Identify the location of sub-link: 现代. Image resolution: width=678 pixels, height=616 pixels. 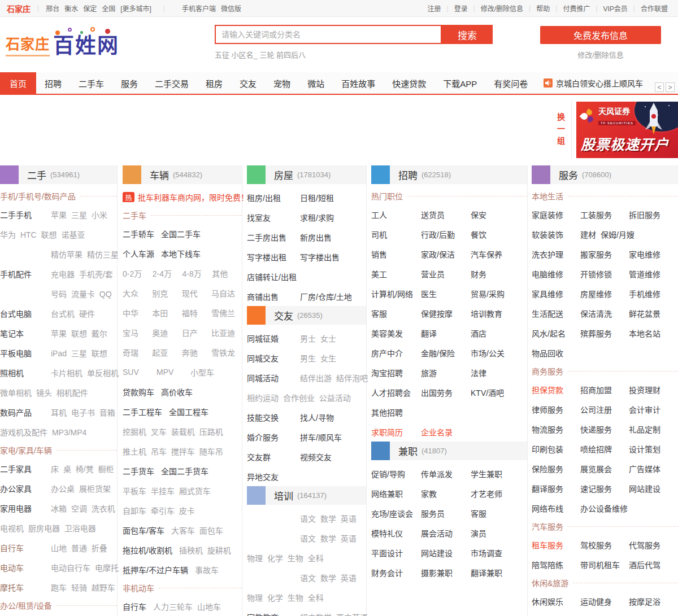
(193, 293).